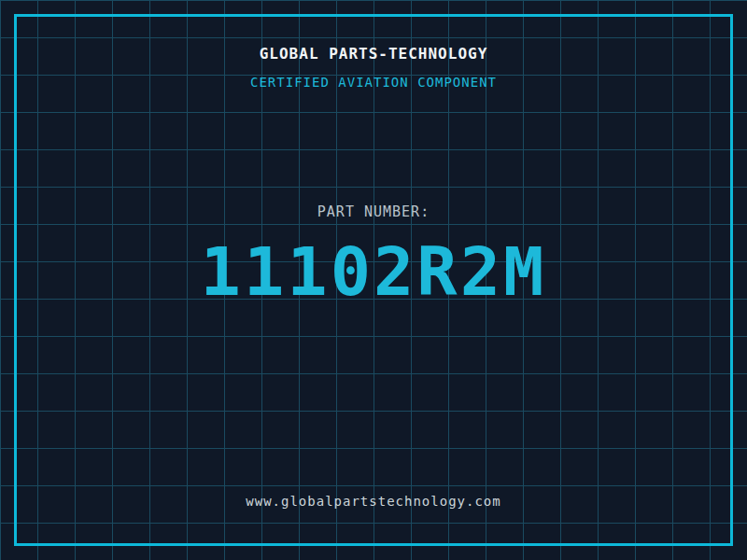 The image size is (747, 560). I want to click on website-url: www.globalpartstechnology.com, so click(374, 501).